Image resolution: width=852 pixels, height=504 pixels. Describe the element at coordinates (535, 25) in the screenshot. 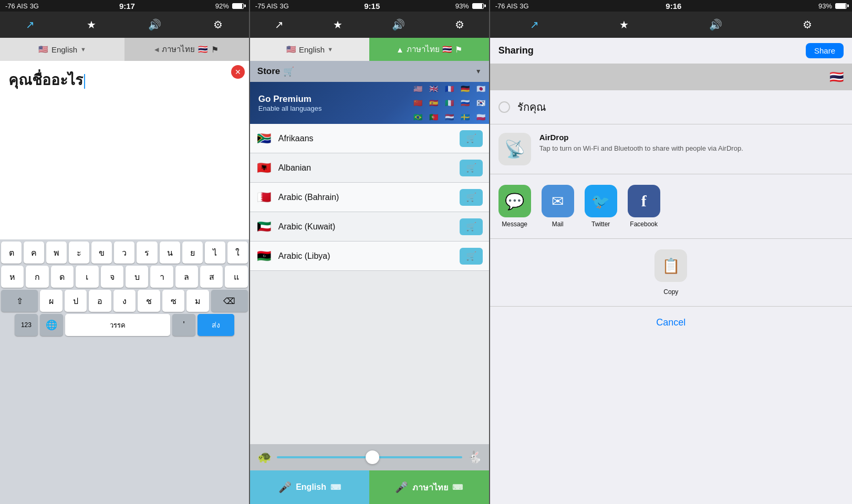

I see `share-btn-toolbar-3: ↗` at that location.